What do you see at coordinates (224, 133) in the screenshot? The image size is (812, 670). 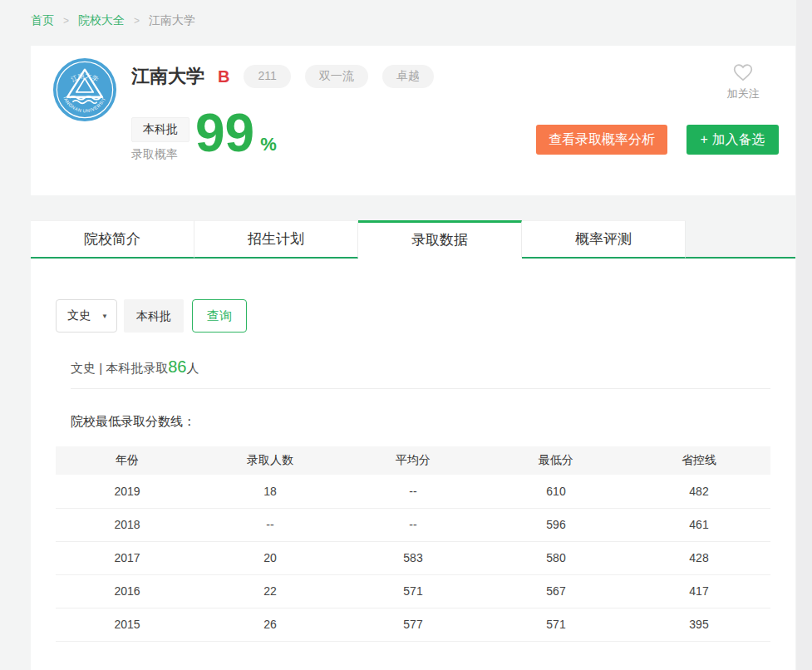 I see `probability-number: 99` at bounding box center [224, 133].